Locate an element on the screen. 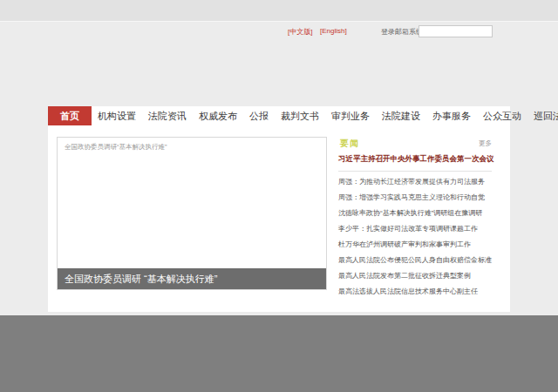  nav-item-gazette: 公报 is located at coordinates (259, 116).